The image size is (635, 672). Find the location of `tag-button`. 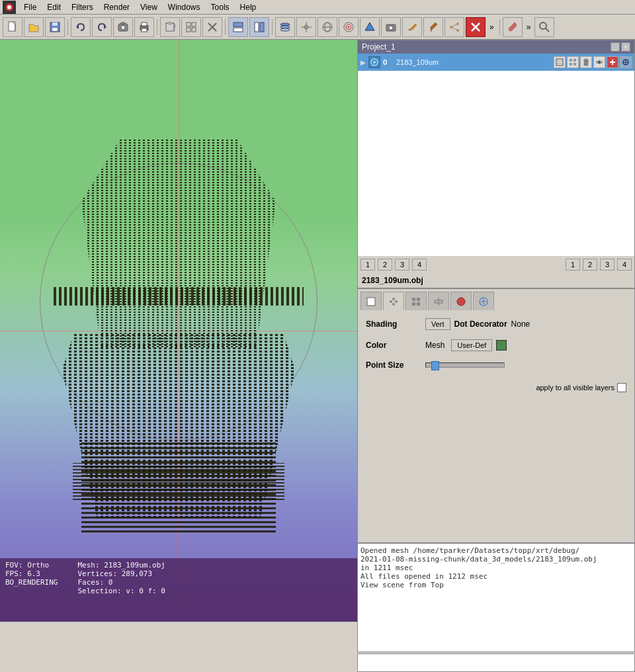

tag-button is located at coordinates (476, 27).